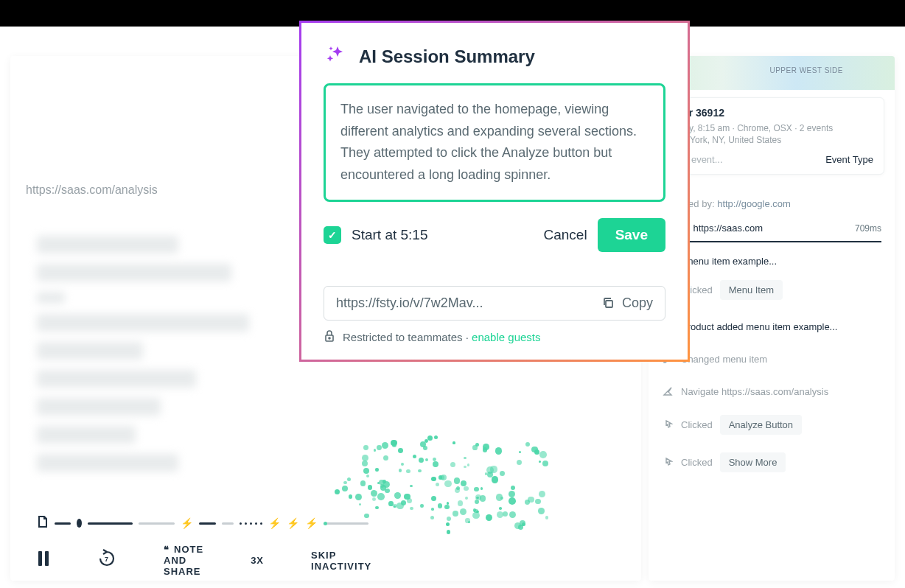 The width and height of the screenshot is (905, 588). Describe the element at coordinates (184, 560) in the screenshot. I see `note-and-share-button: ❝NOTE AND SHARE` at that location.